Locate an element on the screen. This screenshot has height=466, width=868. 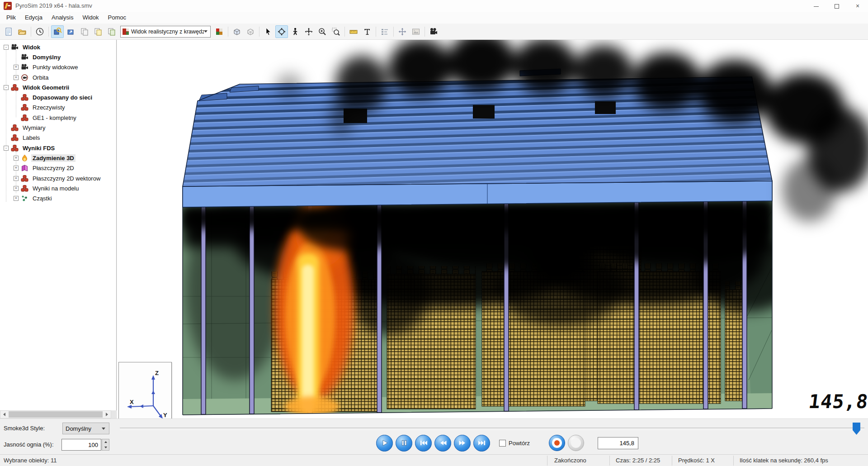
tree-item-punkty-widokowe: + Punkty widokowe is located at coordinates (58, 67).